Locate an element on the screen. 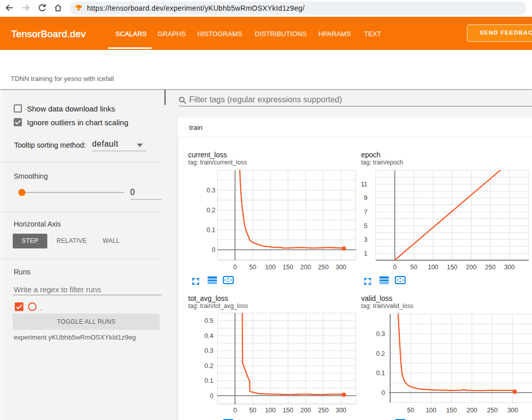 The height and width of the screenshot is (420, 532). svg-text: 9 is located at coordinates (366, 198).